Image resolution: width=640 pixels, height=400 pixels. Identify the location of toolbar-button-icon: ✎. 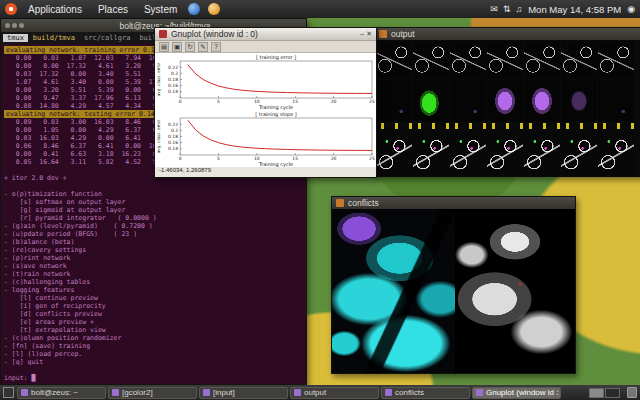
(203, 47).